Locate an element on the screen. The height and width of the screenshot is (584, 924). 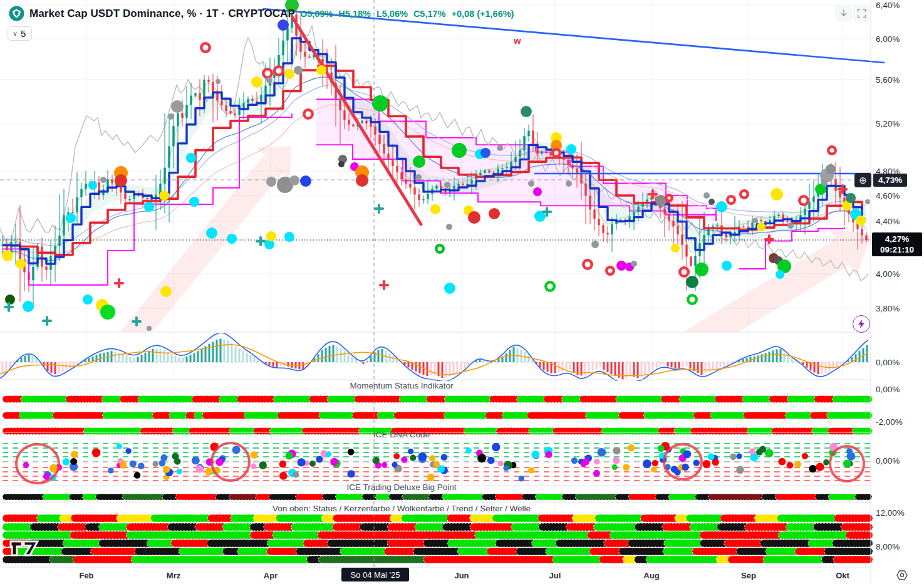
pane-title: Momentum Status Indikator is located at coordinates (401, 386).